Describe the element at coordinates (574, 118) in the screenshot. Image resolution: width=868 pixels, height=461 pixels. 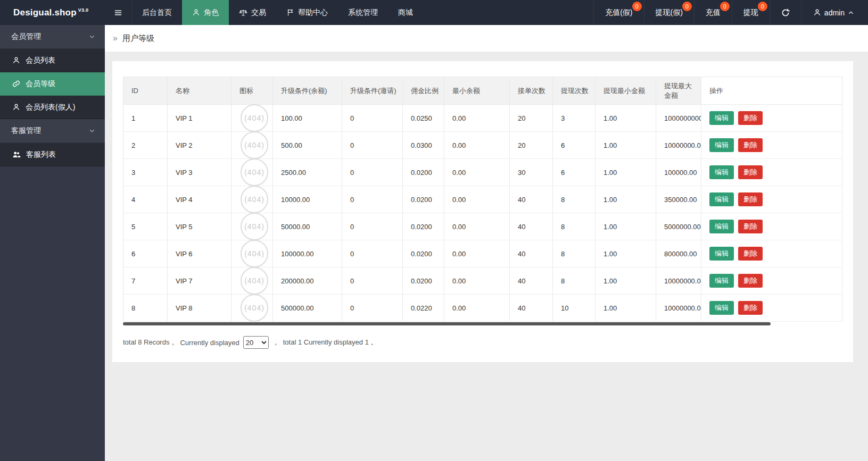
I see `cell-withdraw-times: 3` at that location.